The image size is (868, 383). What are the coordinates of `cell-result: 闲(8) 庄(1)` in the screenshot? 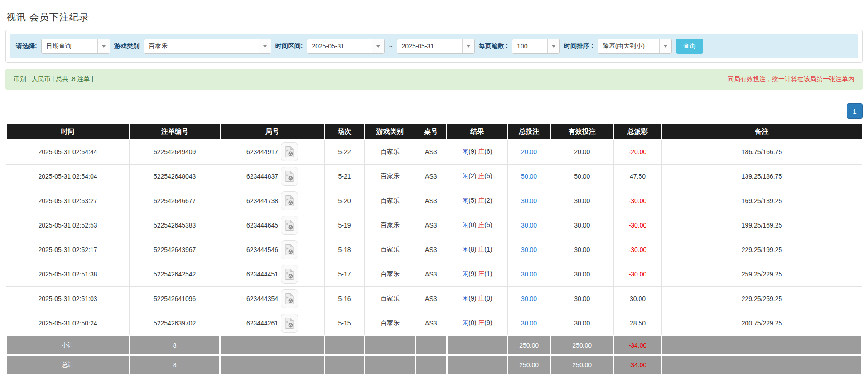 It's located at (477, 250).